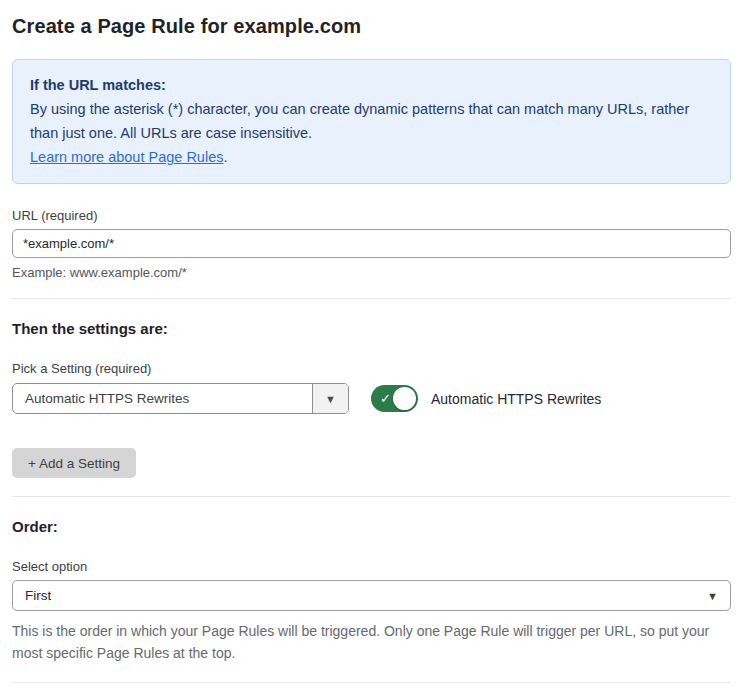 The image size is (743, 686). What do you see at coordinates (372, 398) in the screenshot?
I see `setting-row: Automatic HTTPS Rewrites ▼ ✓ Automatic H…` at bounding box center [372, 398].